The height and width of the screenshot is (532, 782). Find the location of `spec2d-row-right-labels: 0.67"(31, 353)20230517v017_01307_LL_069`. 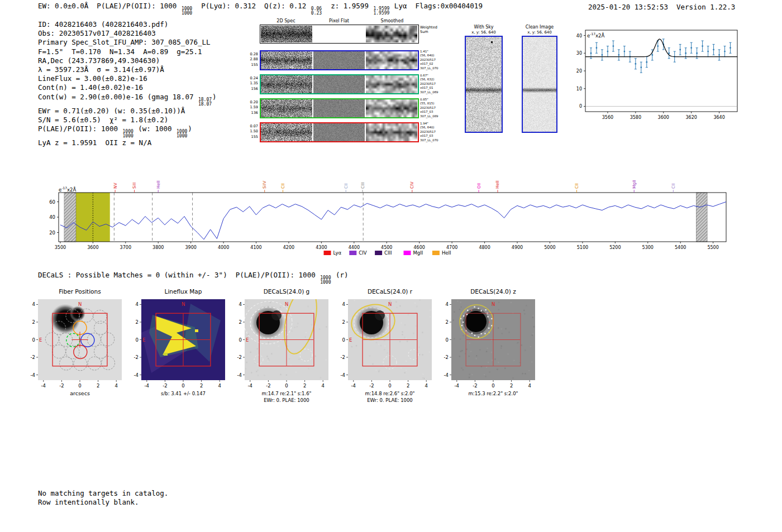

spec2d-row-right-labels: 0.67"(31, 353)20230517v017_01307_LL_069 is located at coordinates (429, 84).